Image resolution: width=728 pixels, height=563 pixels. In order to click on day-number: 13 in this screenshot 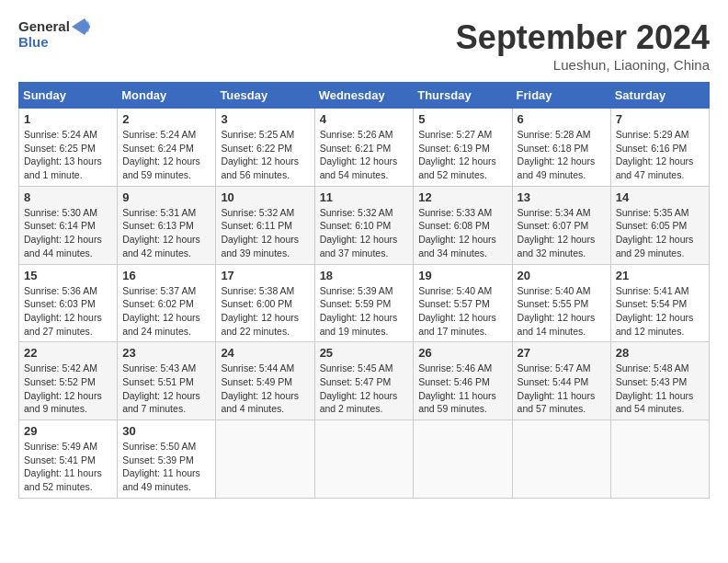, I will do `click(562, 197)`.